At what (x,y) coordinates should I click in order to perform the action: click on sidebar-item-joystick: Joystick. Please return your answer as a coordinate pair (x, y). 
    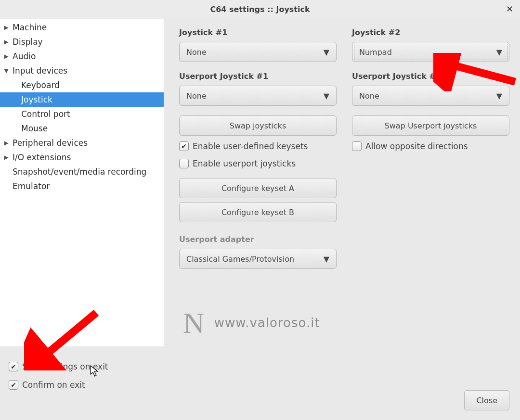
    Looking at the image, I should click on (82, 100).